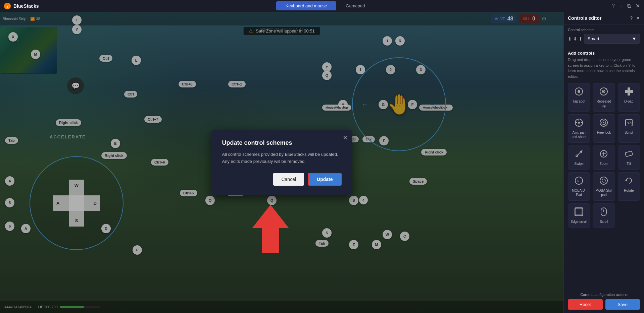 This screenshot has height=313, width=644. What do you see at coordinates (282, 158) in the screenshot?
I see `modal-body: All control schemes provided by BlueStac…` at bounding box center [282, 158].